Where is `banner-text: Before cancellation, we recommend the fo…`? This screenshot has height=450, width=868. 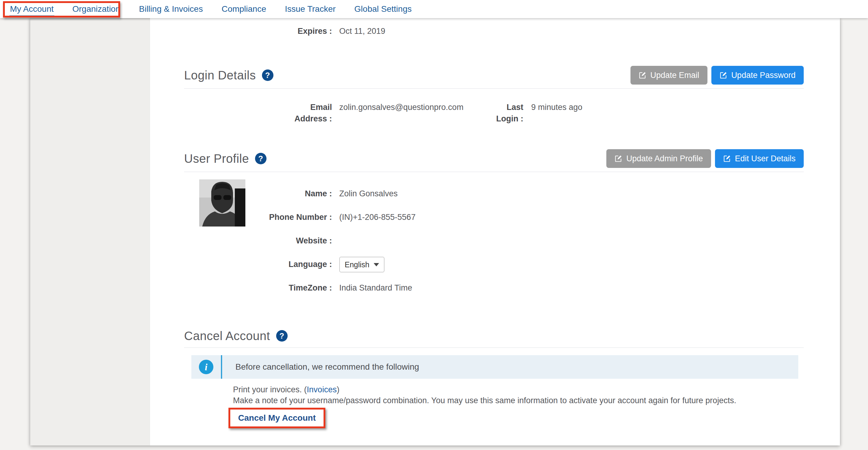
banner-text: Before cancellation, we recommend the fo… is located at coordinates (328, 367).